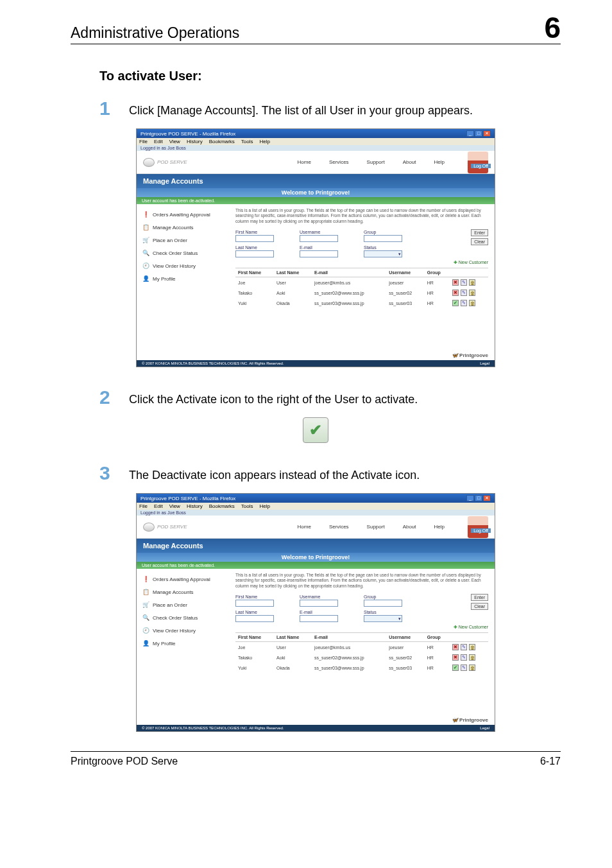 The image size is (612, 868). I want to click on sidebar-item-label: Orders Awaiting Approval, so click(182, 214).